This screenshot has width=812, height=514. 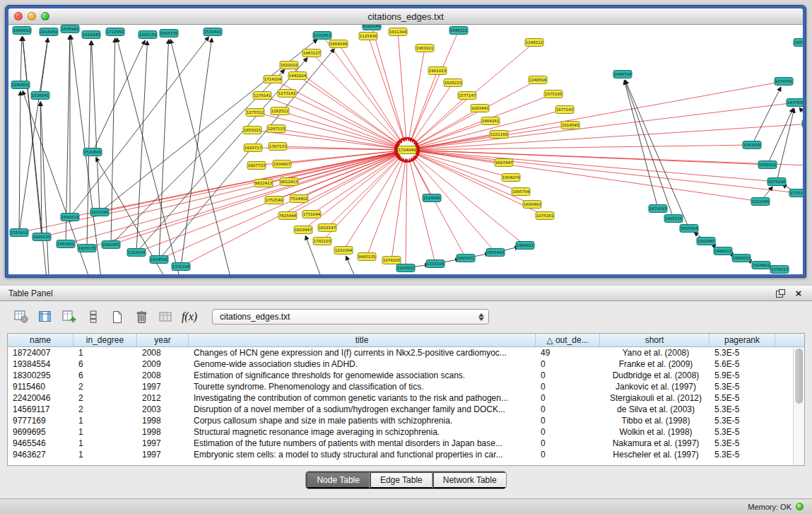 I want to click on delete-table-button, so click(x=141, y=317).